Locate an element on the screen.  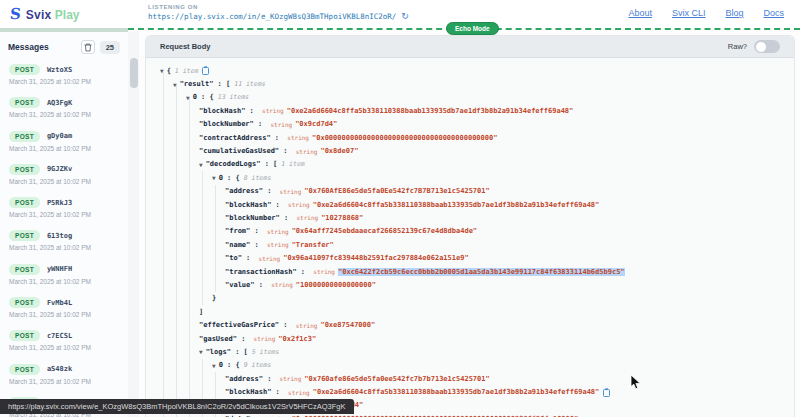
json-row: "contractAddress" : string "0x0000000000… is located at coordinates (474, 138).